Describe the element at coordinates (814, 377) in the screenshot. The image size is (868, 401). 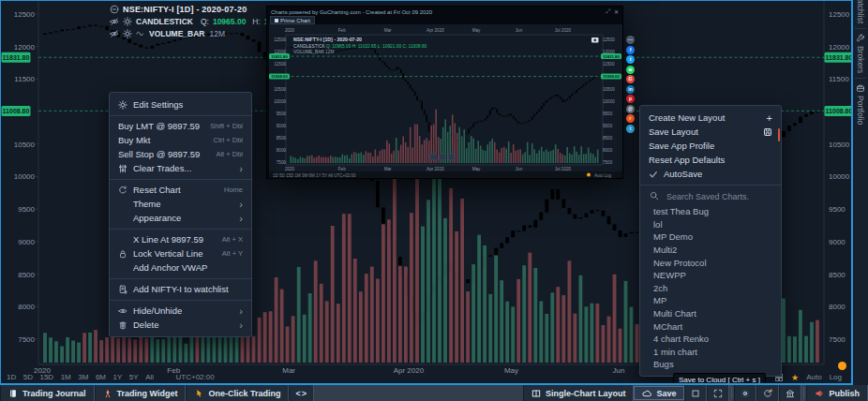
I see `auto-scale-label: Auto` at that location.